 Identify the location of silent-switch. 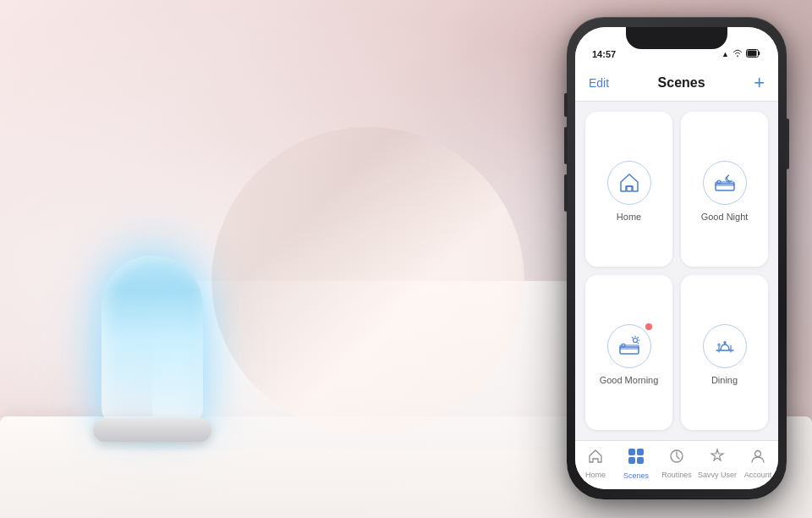
(566, 105).